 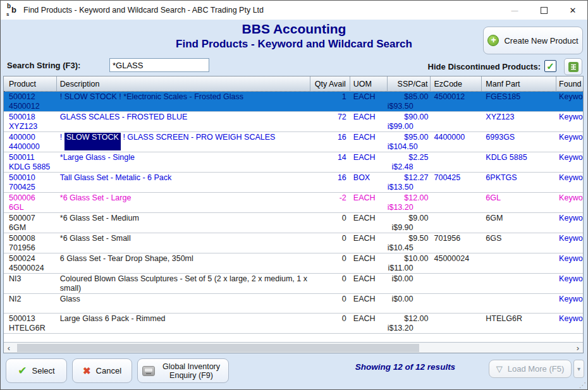 I want to click on create-new-product-button: + Create New Product, so click(x=533, y=40).